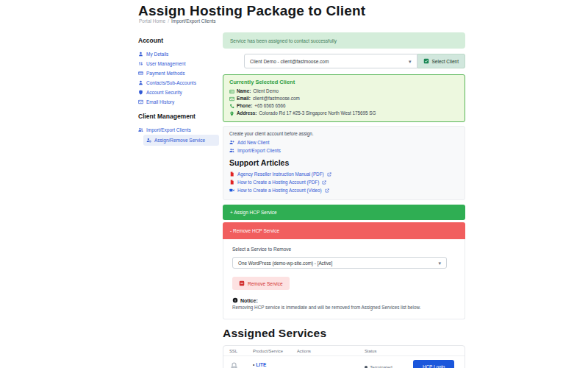 The image size is (588, 368). What do you see at coordinates (344, 61) in the screenshot?
I see `client-select-row: Client Demo - client@fastmoose.com ▾ Sel…` at bounding box center [344, 61].